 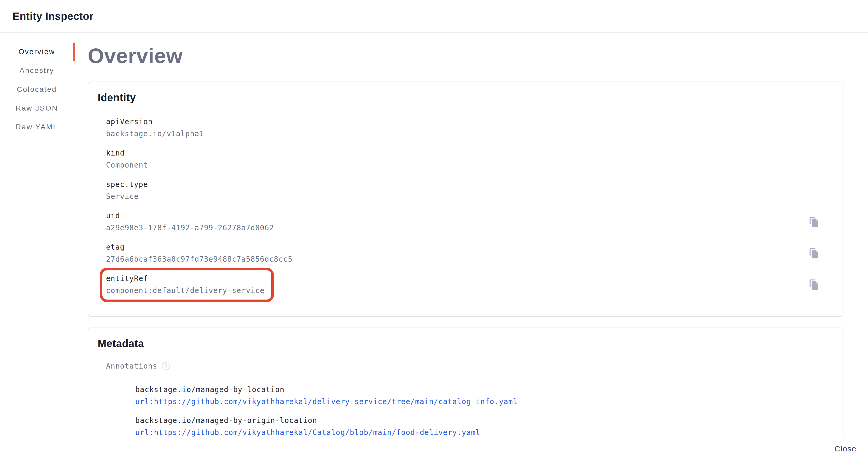 I want to click on field-label: etag, so click(x=199, y=248).